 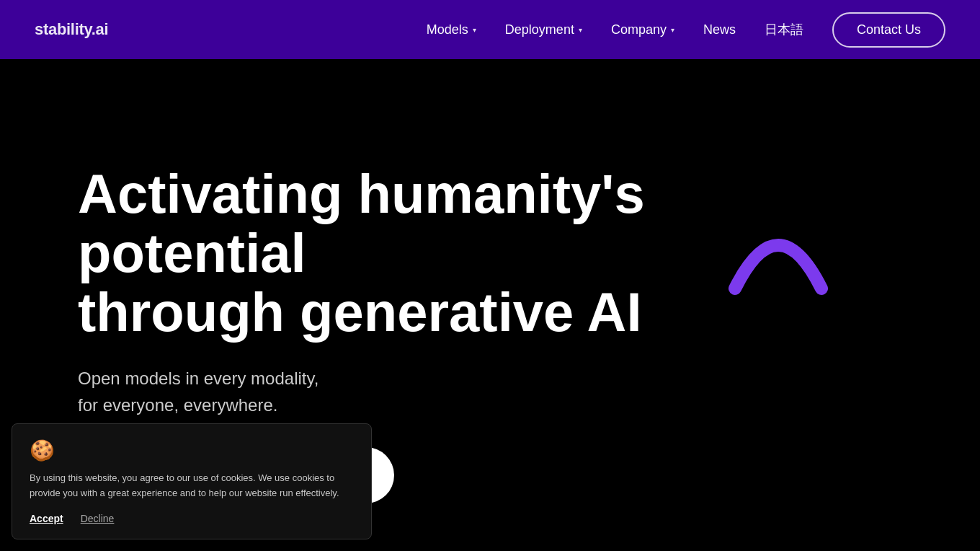 I want to click on nav-company: Company ▾, so click(x=643, y=30).